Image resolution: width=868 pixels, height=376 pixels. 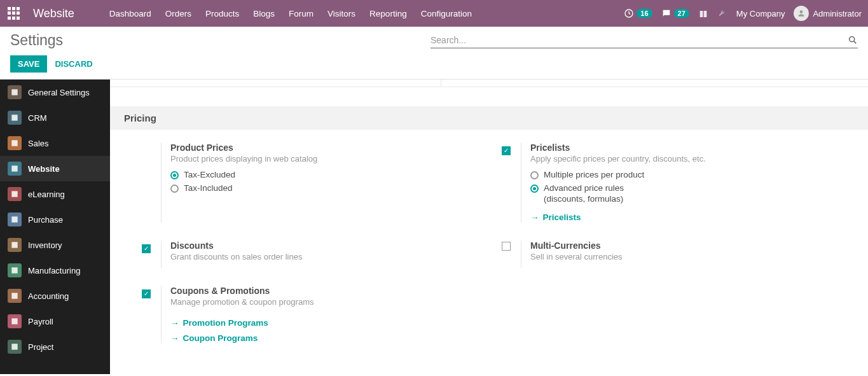 I want to click on control-panel: Settings SAVE DISCARD, so click(x=434, y=53).